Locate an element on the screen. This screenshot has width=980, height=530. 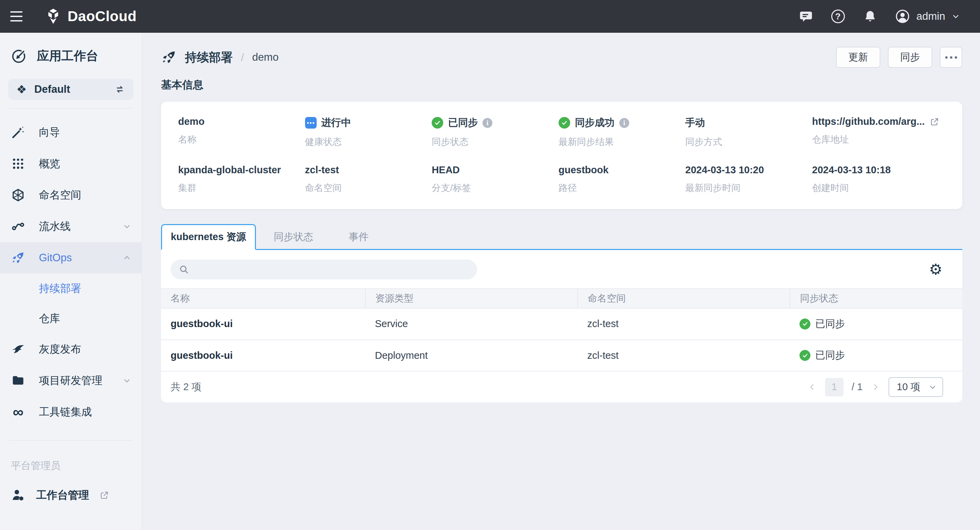
sidebar-item-namespace: 命名空间 is located at coordinates (71, 195).